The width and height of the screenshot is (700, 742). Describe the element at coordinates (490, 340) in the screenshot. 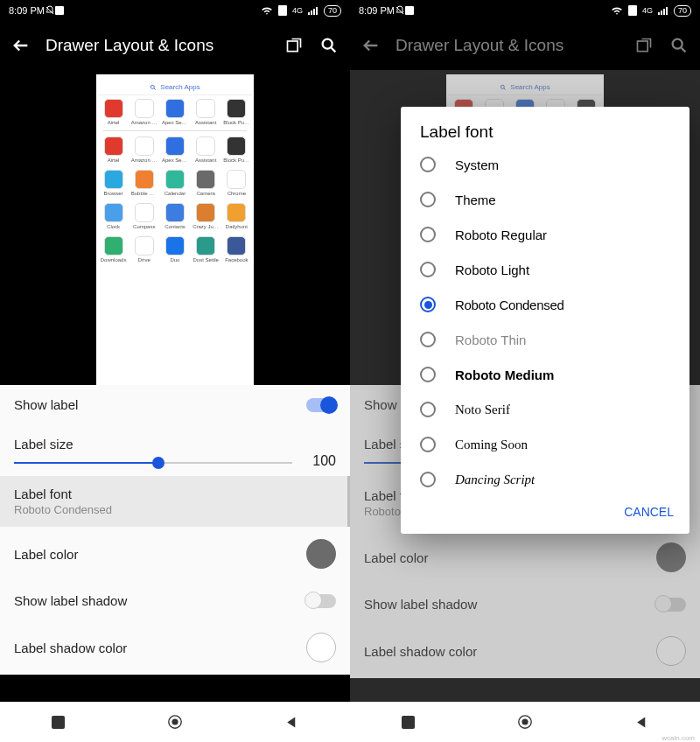

I see `font-option-label: Roboto Thin` at that location.